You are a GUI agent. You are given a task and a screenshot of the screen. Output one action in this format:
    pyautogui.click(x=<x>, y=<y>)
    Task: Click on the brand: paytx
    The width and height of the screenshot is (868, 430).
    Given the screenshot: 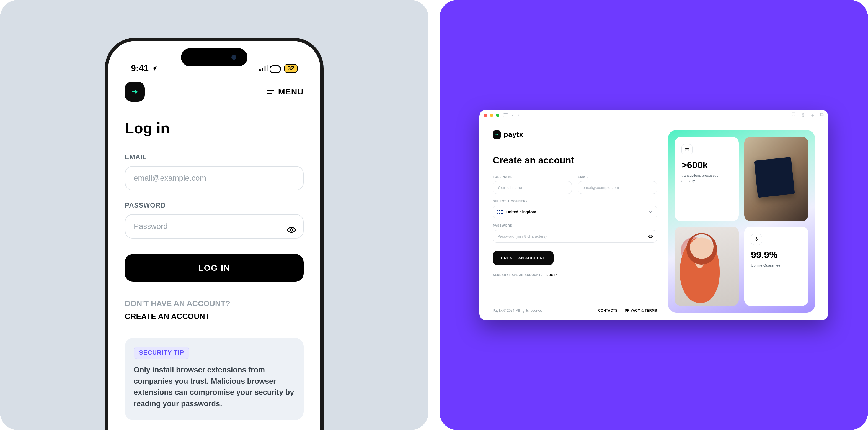 What is the action you would take?
    pyautogui.click(x=575, y=135)
    